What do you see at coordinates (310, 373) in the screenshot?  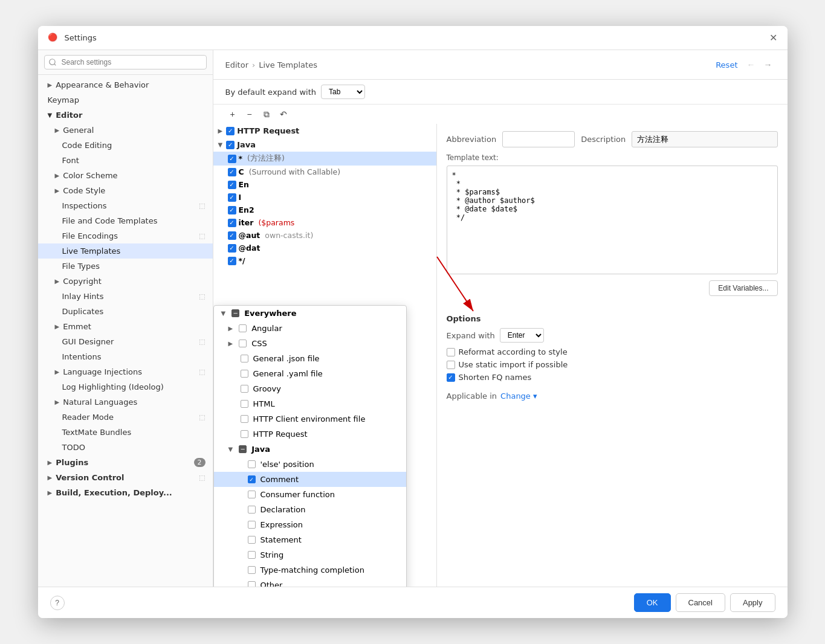 I see `dd-item-general-yaml: General .yaml file` at bounding box center [310, 373].